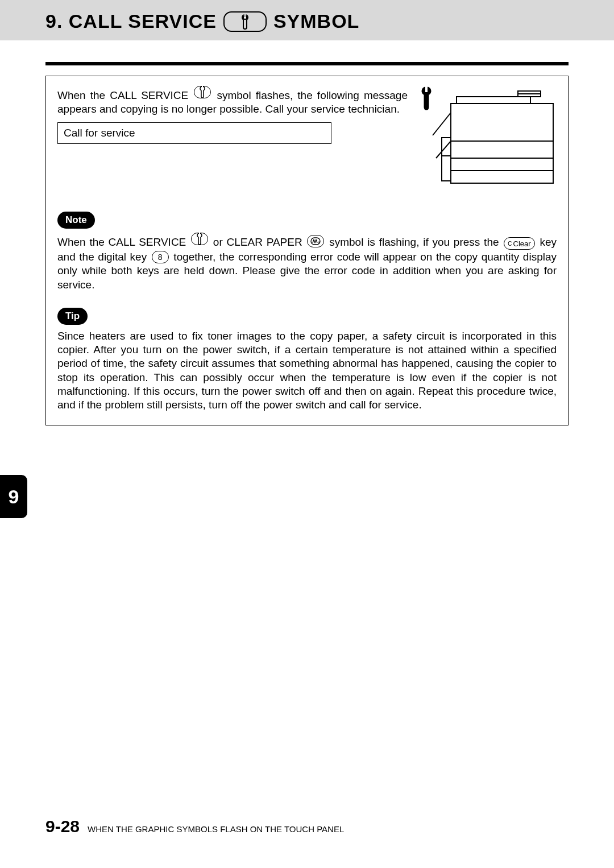 The height and width of the screenshot is (868, 614). Describe the element at coordinates (414, 242) in the screenshot. I see `note-part3: symbol is flashing, if you press the` at that location.